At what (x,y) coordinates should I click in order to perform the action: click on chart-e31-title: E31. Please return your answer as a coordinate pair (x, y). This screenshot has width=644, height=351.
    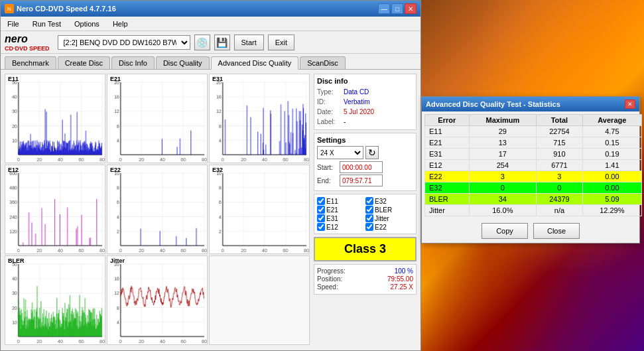
    Looking at the image, I should click on (218, 79).